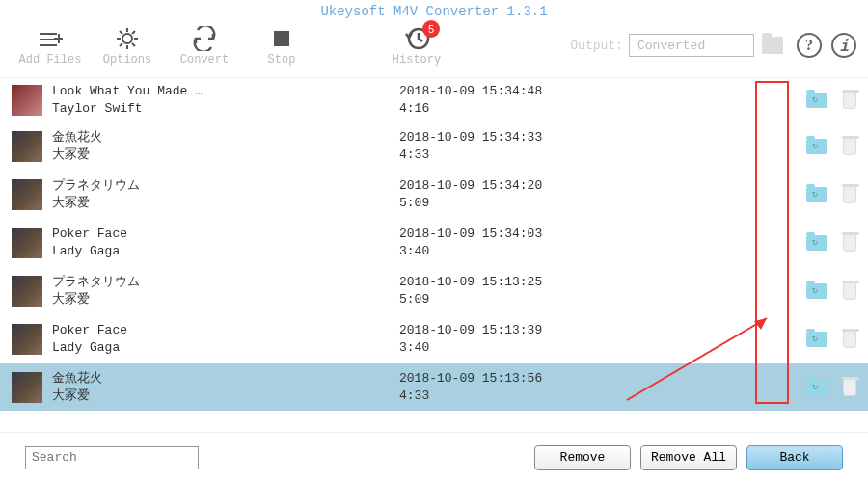 This screenshot has width=868, height=482. What do you see at coordinates (50, 60) in the screenshot?
I see `add-files-label: Add Files` at bounding box center [50, 60].